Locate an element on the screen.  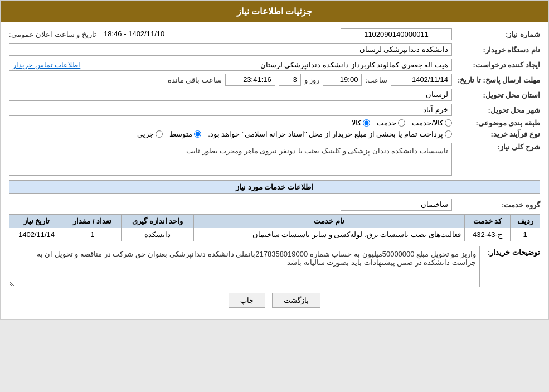
announce-date-label: تاریخ و ساعت اعلان عمومی: is located at coordinates (52, 35).